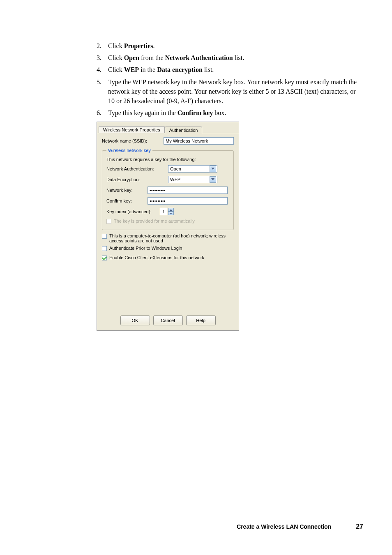 Image resolution: width=392 pixels, height=555 pixels. What do you see at coordinates (168, 190) in the screenshot?
I see `network-key-row: Network key:` at bounding box center [168, 190].